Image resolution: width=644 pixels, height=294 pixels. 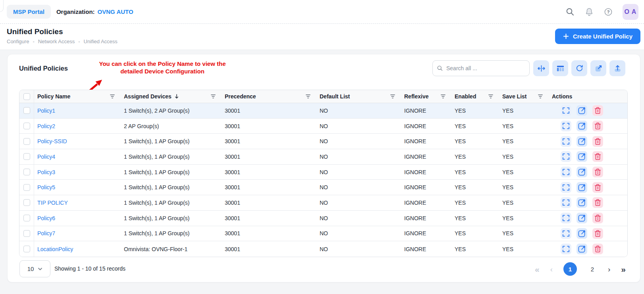 I want to click on columns-button, so click(x=560, y=68).